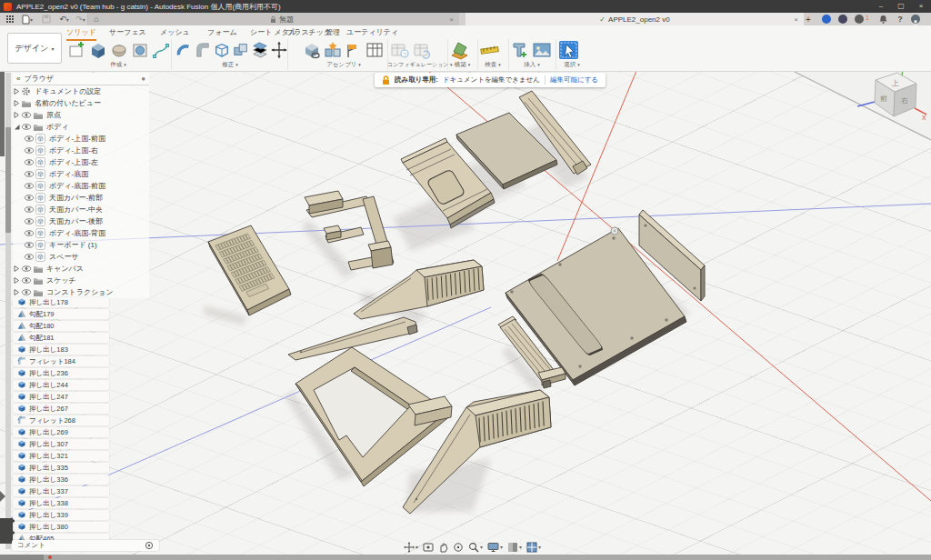 The image size is (931, 560). Describe the element at coordinates (444, 547) in the screenshot. I see `pan-hand-icon` at that location.